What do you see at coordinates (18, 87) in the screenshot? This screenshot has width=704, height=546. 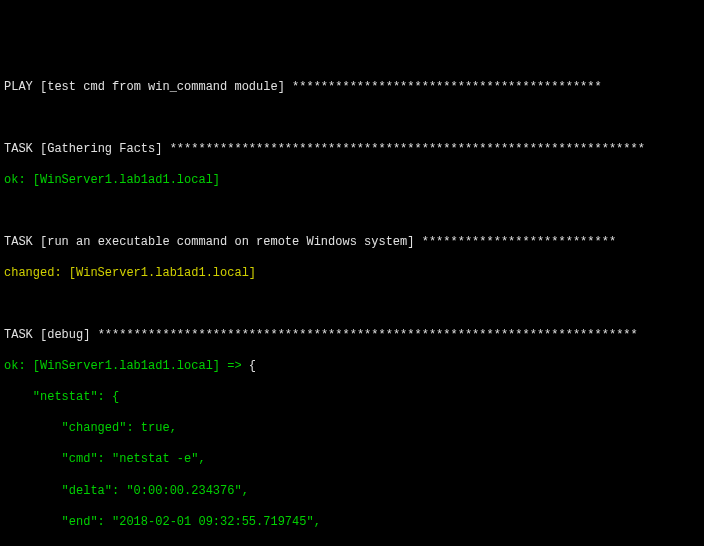 I see `play-label: PLAY` at bounding box center [18, 87].